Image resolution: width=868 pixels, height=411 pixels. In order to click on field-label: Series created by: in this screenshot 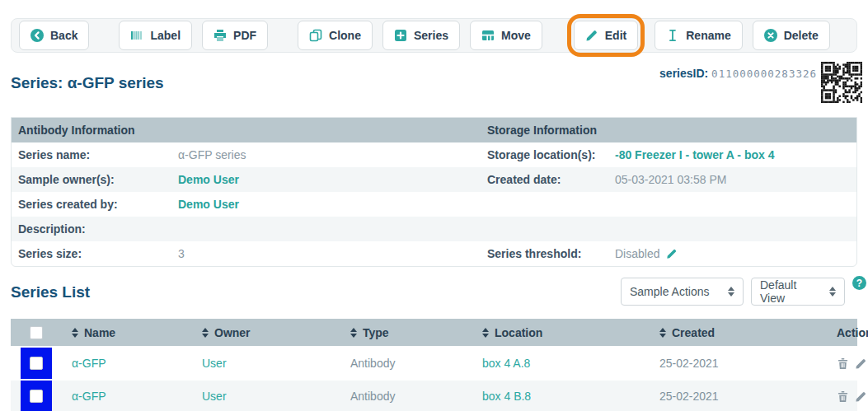, I will do `click(91, 204)`.